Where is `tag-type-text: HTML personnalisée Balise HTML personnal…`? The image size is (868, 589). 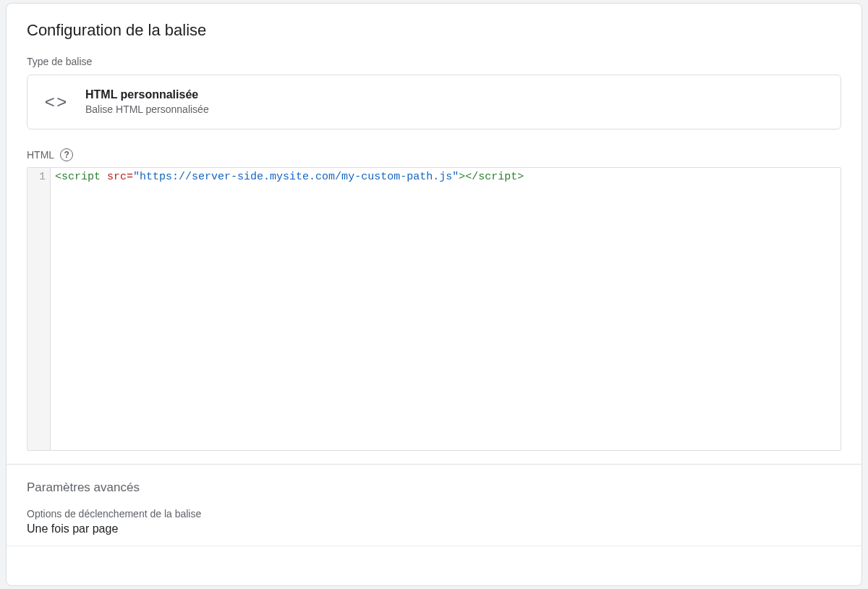
tag-type-text: HTML personnalisée Balise HTML personnal… is located at coordinates (148, 102).